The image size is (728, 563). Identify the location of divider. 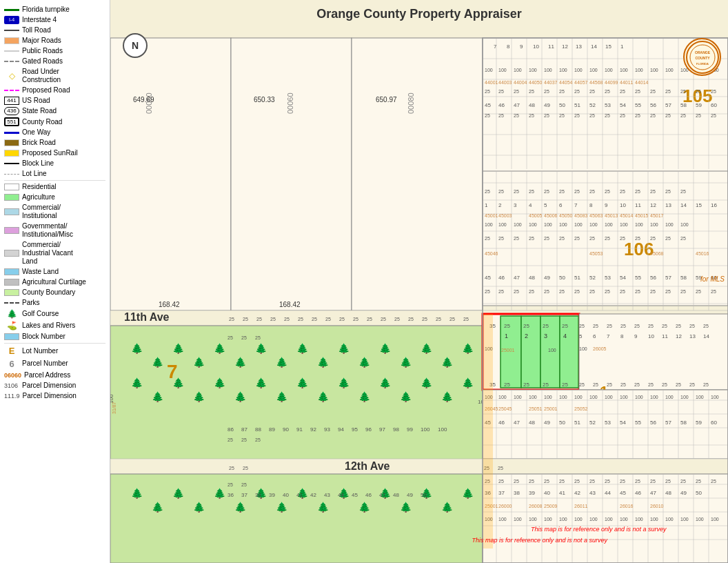
(55, 181).